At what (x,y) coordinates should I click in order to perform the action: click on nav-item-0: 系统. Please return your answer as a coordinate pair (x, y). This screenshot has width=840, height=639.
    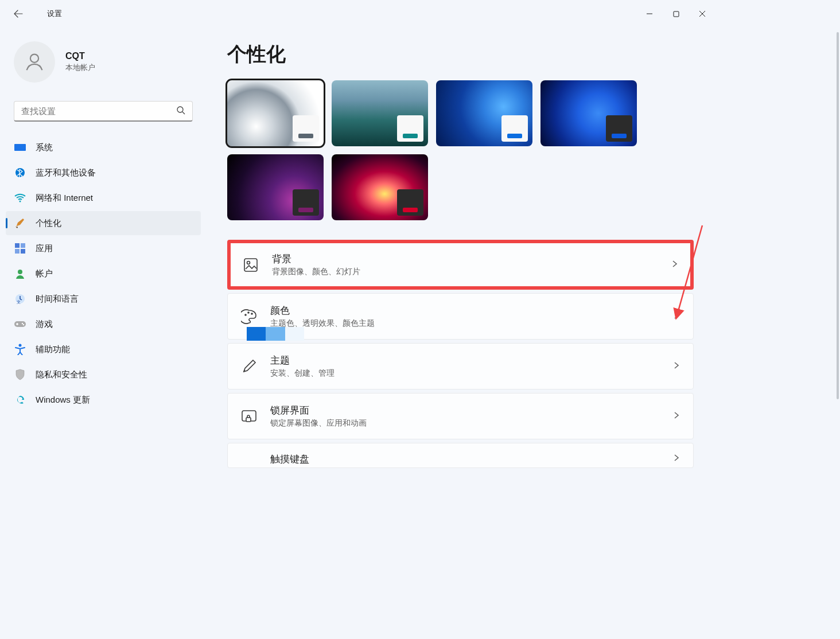
    Looking at the image, I should click on (103, 147).